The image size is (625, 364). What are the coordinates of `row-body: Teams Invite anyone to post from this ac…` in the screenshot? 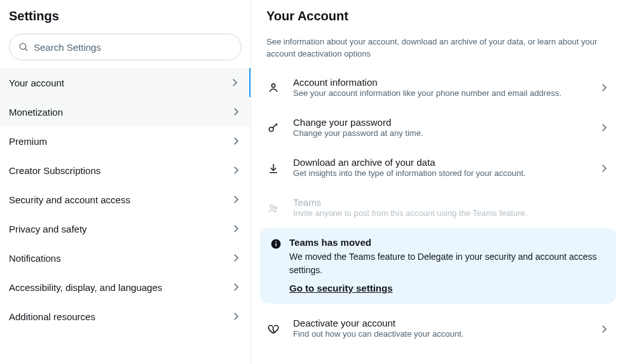 It's located at (451, 208).